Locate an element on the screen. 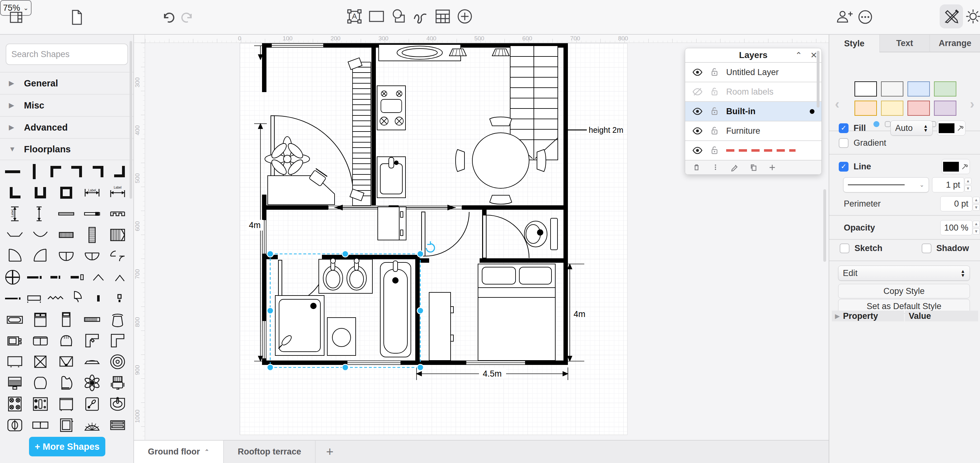  fill-color-button is located at coordinates (951, 128).